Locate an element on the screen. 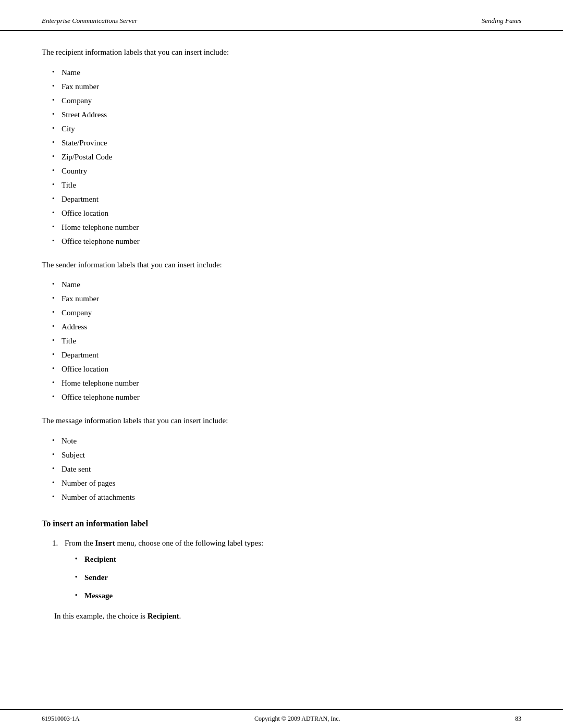  step1-text-before: From the is located at coordinates (80, 543).